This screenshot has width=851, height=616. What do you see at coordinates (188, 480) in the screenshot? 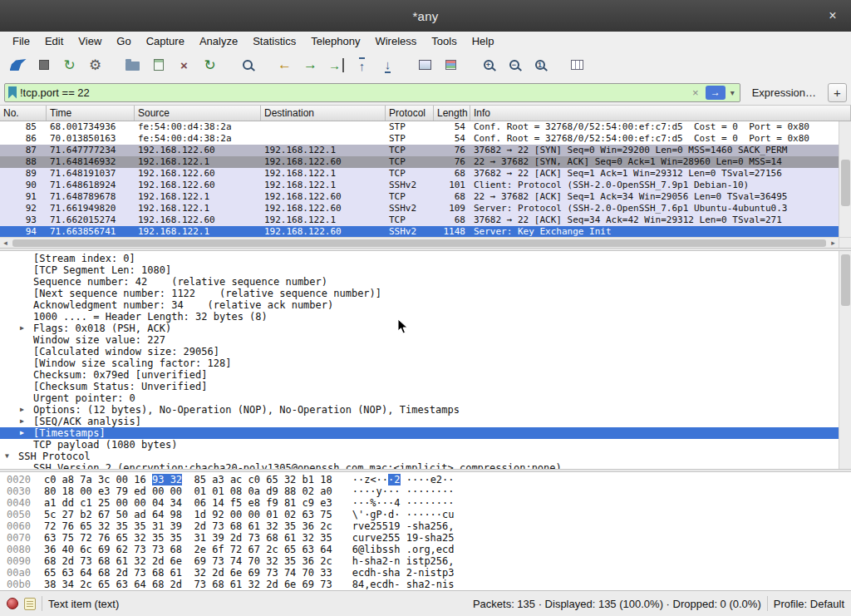
I see `hex-bytes: c0 a8 7a 3c 00 16 93 32 85 a3 ac c0 65 3…` at bounding box center [188, 480].